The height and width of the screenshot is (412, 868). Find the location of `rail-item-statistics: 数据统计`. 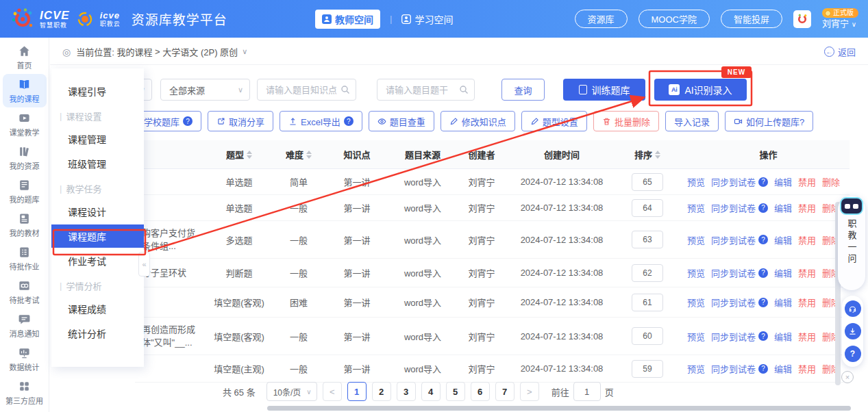

rail-item-statistics: 数据统计 is located at coordinates (25, 359).